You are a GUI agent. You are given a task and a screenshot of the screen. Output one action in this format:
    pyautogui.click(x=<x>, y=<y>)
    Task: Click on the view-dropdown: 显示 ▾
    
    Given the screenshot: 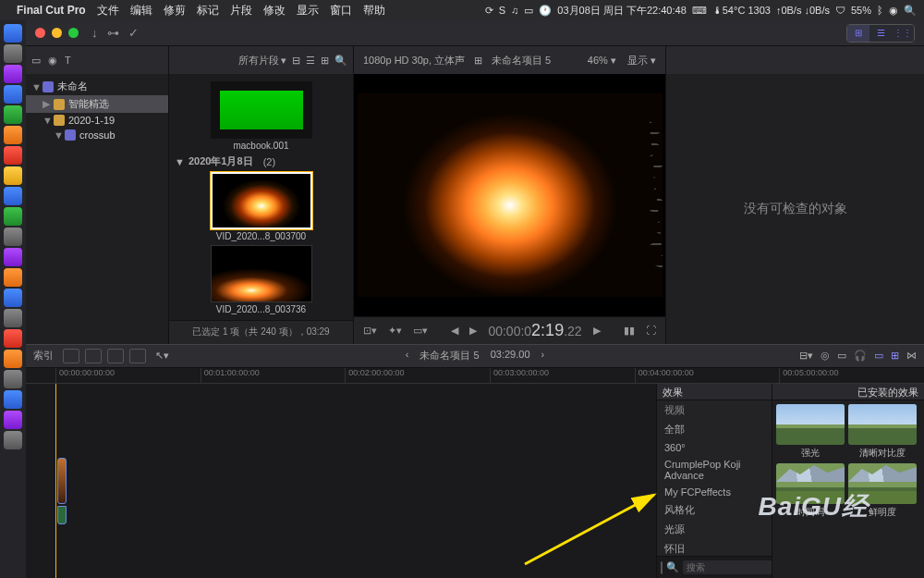 What is the action you would take?
    pyautogui.click(x=641, y=61)
    